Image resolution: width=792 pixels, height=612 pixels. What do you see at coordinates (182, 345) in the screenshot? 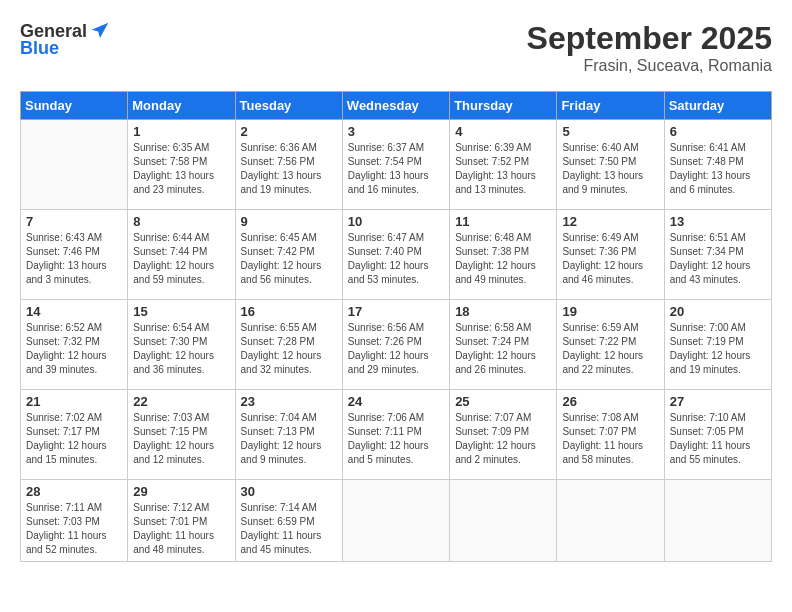
I see `calendar-cell: 15Sunrise: 6:54 AM Sunset: 7:30 PM Dayli…` at bounding box center [182, 345].